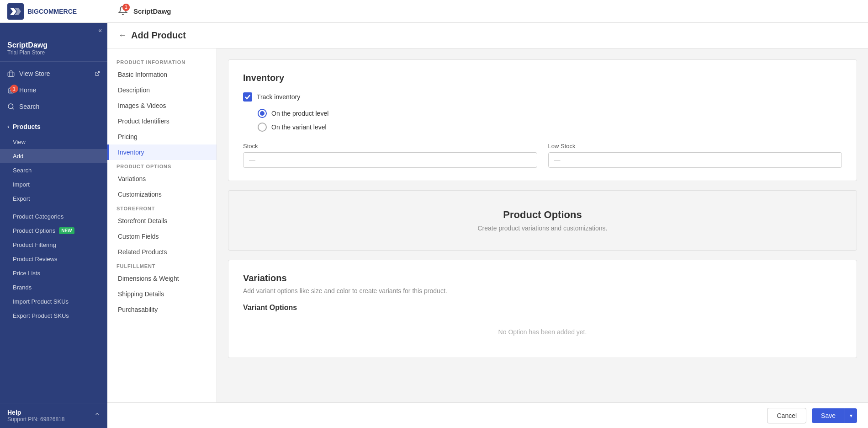 The image size is (868, 428). Describe the element at coordinates (162, 278) in the screenshot. I see `left-nav-dimensions-weight: Dimensions & Weight` at that location.